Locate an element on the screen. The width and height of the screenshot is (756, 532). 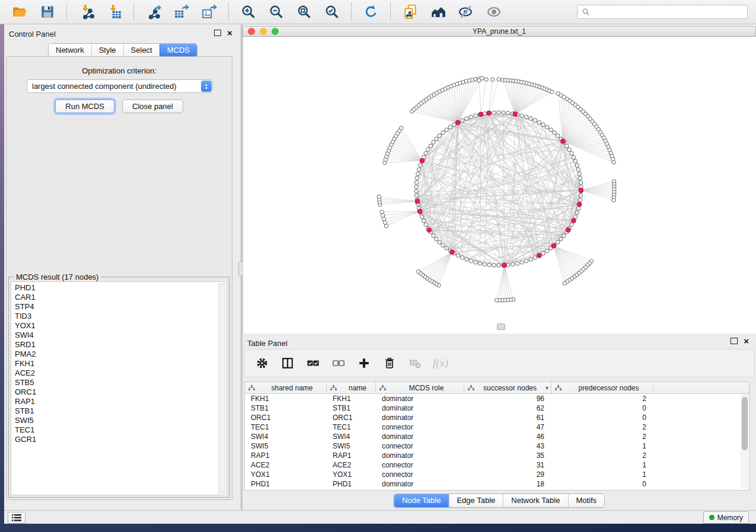
export-table-icon is located at coordinates (181, 12).